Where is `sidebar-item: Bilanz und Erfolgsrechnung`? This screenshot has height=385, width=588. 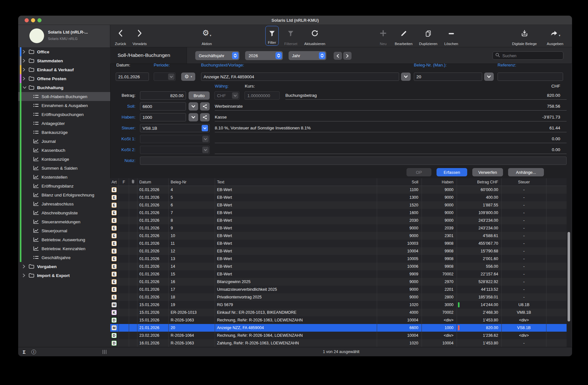
sidebar-item: Bilanz und Erfolgsrechnung is located at coordinates (64, 195).